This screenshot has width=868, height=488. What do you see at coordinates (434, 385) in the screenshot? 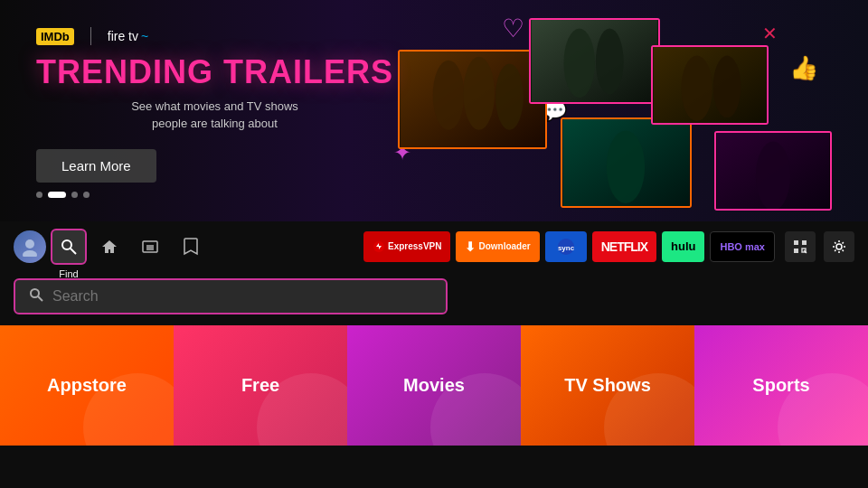
I see `category-movies-label: Movies` at bounding box center [434, 385].